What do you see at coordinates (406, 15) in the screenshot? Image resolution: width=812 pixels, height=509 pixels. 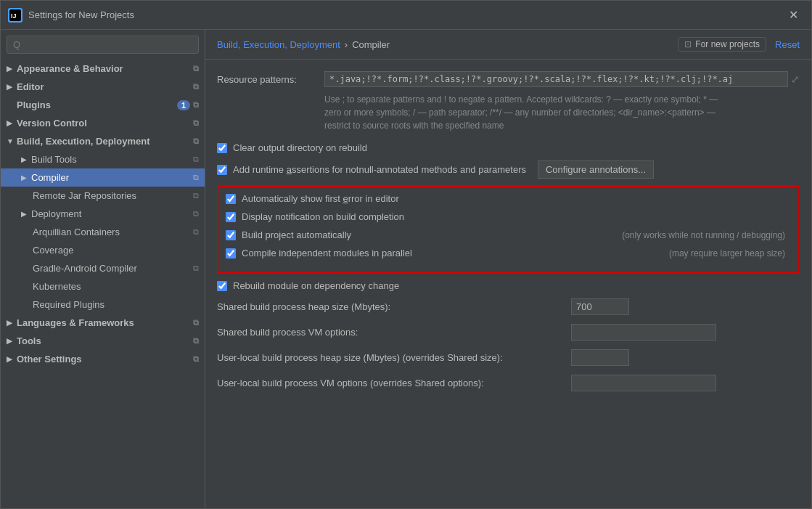 I see `titlebar: IJ Settings for New Projects ✕` at bounding box center [406, 15].